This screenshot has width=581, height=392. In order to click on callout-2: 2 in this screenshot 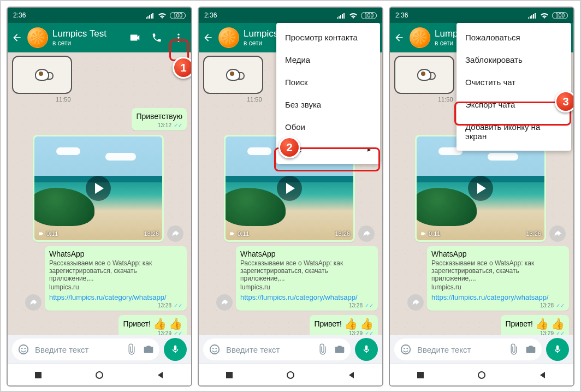, I will do `click(289, 147)`.